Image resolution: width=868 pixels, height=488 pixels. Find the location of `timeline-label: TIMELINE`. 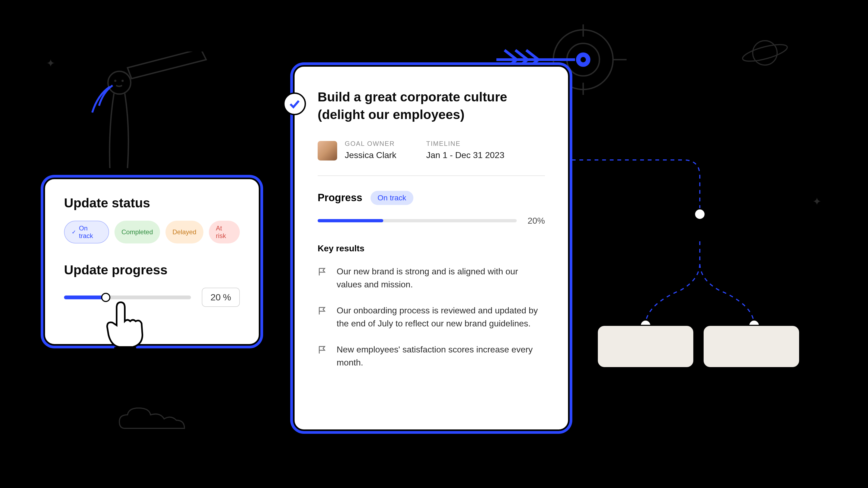

timeline-label: TIMELINE is located at coordinates (465, 143).